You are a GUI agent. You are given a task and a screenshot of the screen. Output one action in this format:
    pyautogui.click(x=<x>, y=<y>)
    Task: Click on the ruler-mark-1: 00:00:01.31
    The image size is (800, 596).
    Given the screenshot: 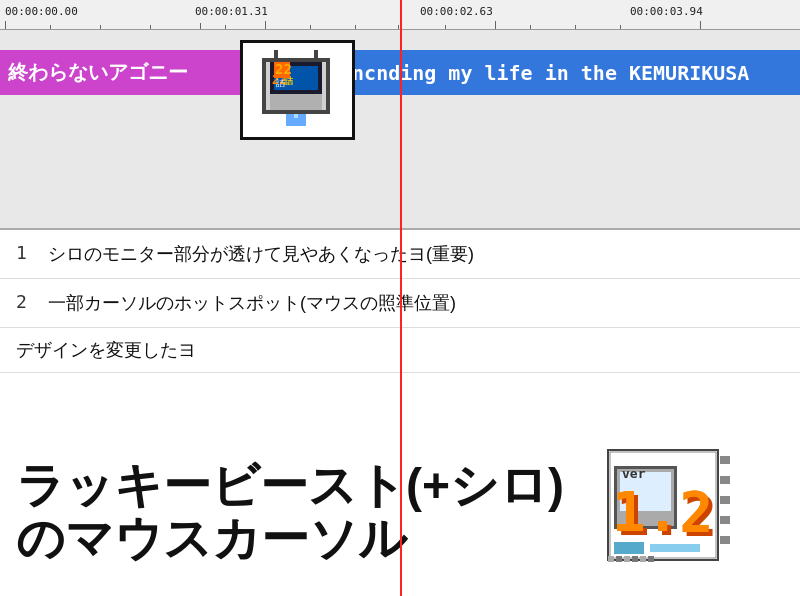 What is the action you would take?
    pyautogui.click(x=232, y=12)
    